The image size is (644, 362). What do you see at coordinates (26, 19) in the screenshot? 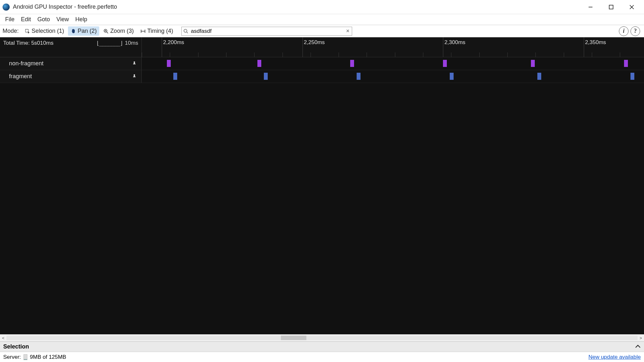
I see `menu-edit: Edit` at bounding box center [26, 19].